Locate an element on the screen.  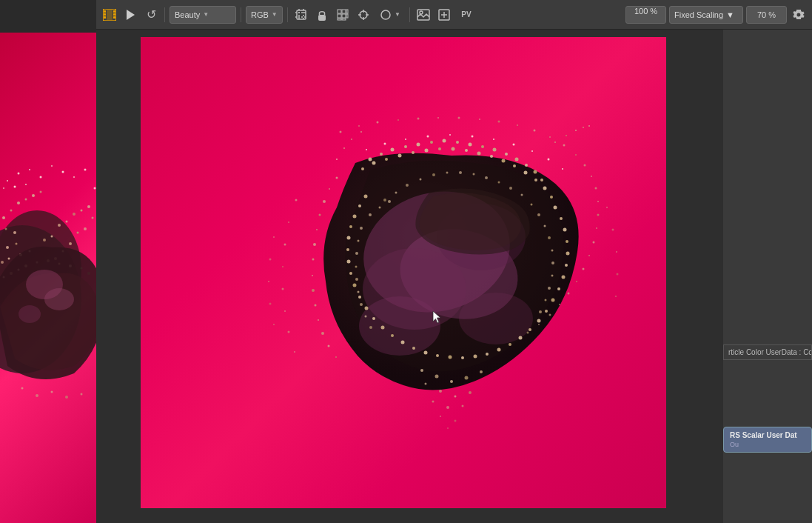
percent-input: 70 % is located at coordinates (767, 15).